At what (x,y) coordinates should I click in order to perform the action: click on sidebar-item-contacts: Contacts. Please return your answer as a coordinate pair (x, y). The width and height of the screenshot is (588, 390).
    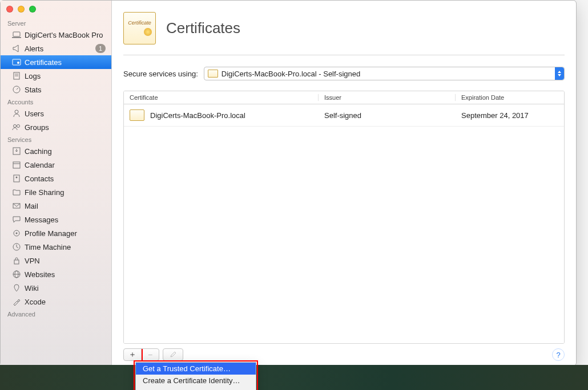
    Looking at the image, I should click on (56, 178).